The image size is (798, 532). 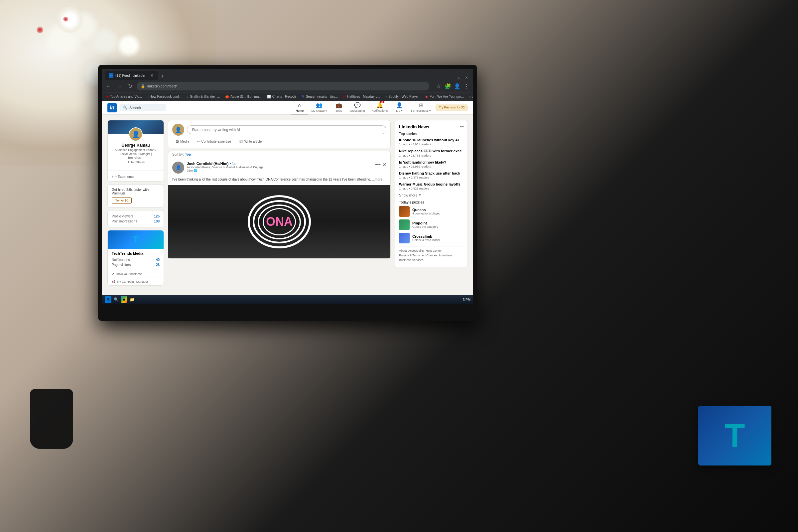 I want to click on nav-network: 👥 My Network, so click(x=319, y=108).